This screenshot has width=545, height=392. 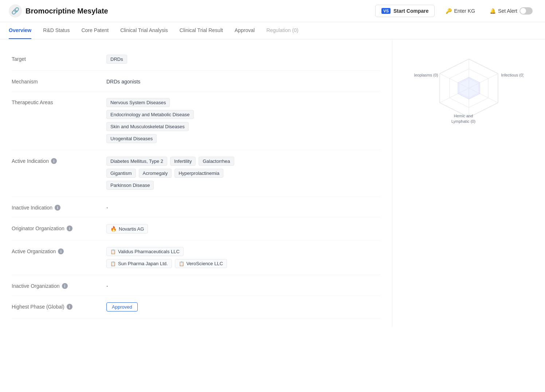 What do you see at coordinates (61, 251) in the screenshot?
I see `active-org-info-icon: i` at bounding box center [61, 251].